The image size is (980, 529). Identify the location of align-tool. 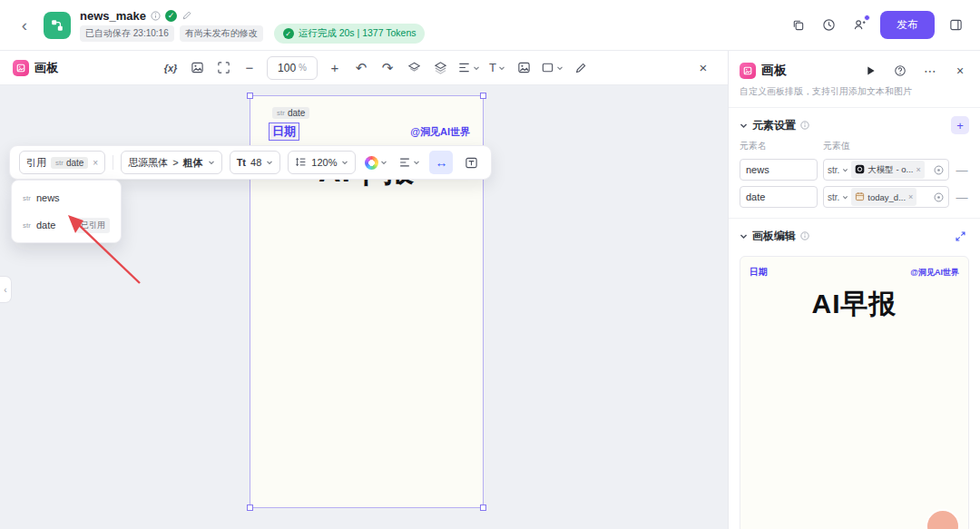
(468, 68).